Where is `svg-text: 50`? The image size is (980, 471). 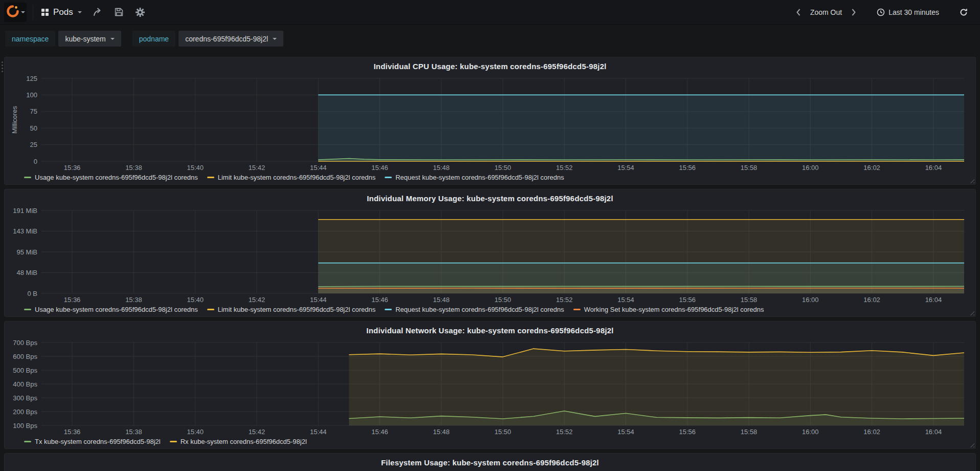
svg-text: 50 is located at coordinates (34, 128).